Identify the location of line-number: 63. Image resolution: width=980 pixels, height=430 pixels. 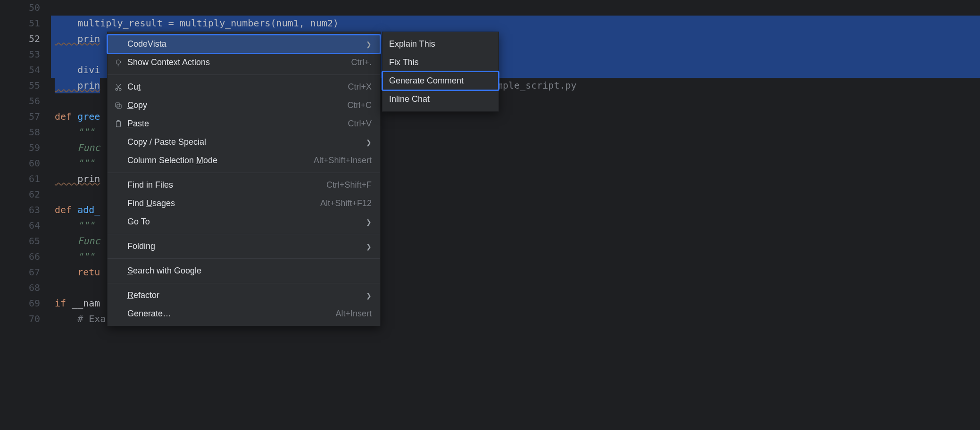
(20, 210).